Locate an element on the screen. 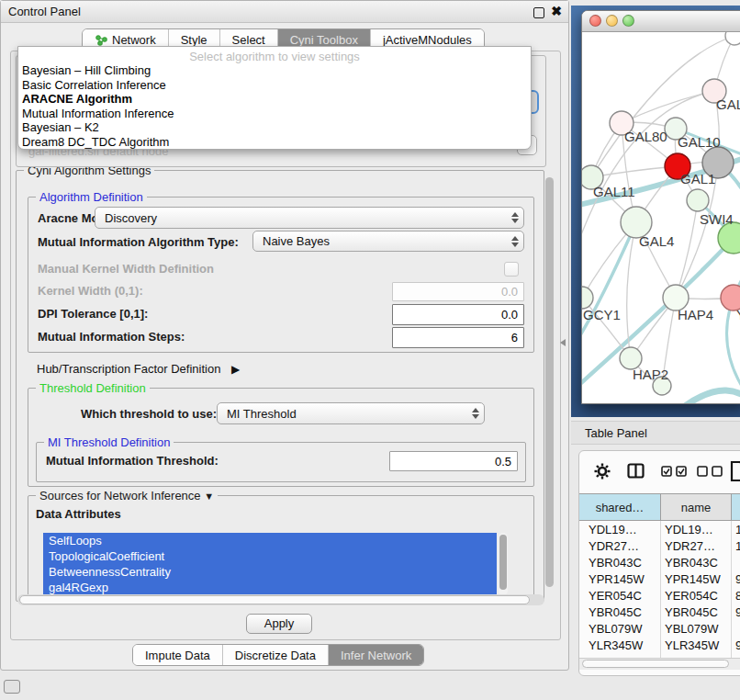 The height and width of the screenshot is (700, 740). hub-definition-toggle: Hub/Transcription Factor Definition ▶ is located at coordinates (138, 369).